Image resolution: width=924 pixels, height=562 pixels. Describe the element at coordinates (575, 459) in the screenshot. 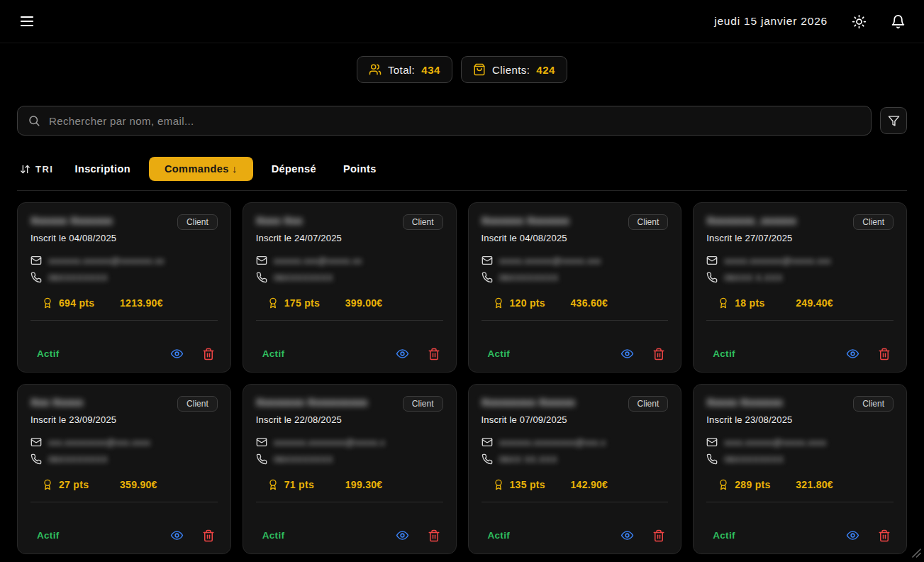

I see `phone-row: 06XX XX.XXX` at that location.